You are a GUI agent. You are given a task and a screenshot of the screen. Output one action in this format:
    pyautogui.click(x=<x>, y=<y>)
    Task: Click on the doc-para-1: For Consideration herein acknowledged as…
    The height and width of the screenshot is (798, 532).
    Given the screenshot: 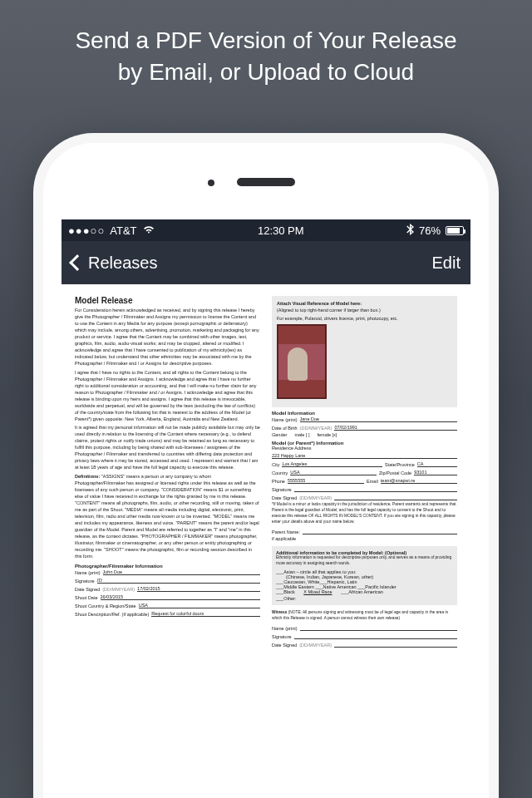 What is the action you would take?
    pyautogui.click(x=168, y=337)
    